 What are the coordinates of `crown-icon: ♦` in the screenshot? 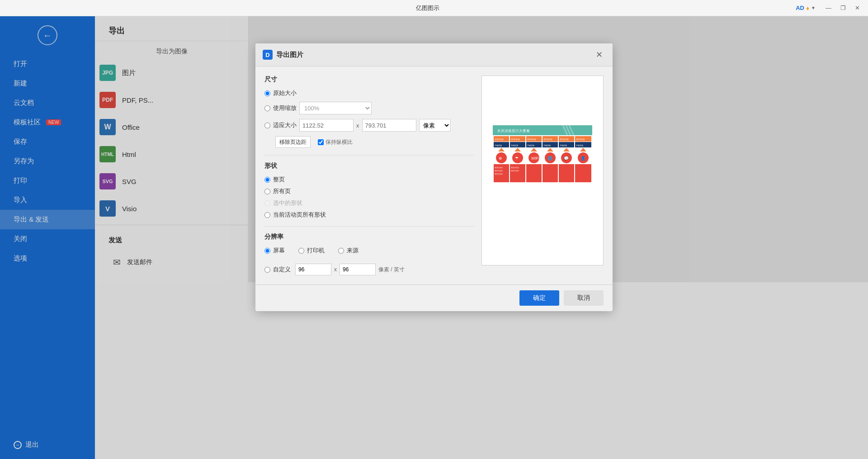 It's located at (807, 8).